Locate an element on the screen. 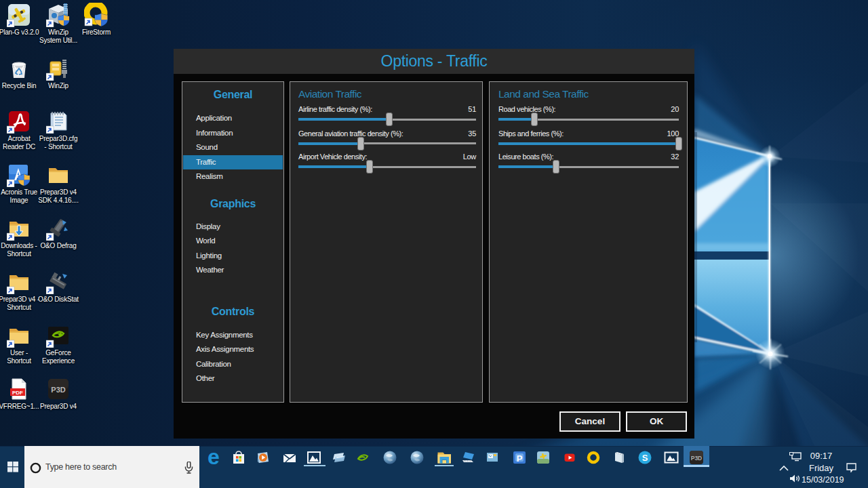  svg-text: P is located at coordinates (519, 458).